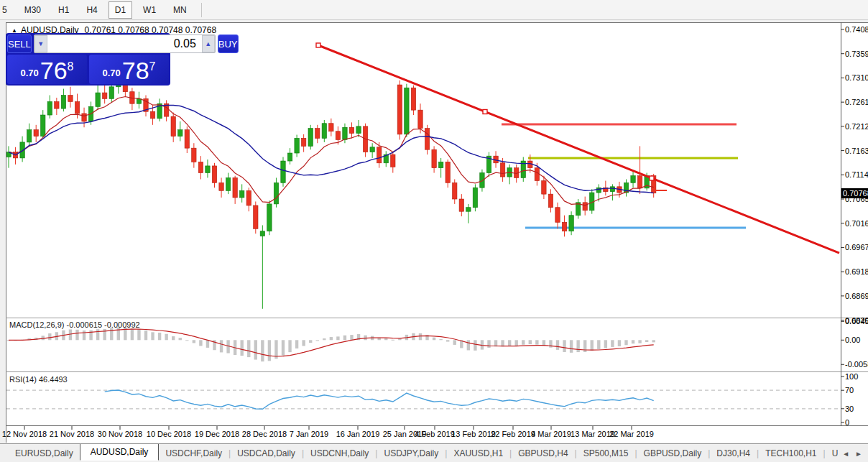 Image resolution: width=868 pixels, height=462 pixels. What do you see at coordinates (88, 59) in the screenshot?
I see `one-click-trade-panel: SELL ▼ ▲ BUY 0.70768 0.70787` at bounding box center [88, 59].